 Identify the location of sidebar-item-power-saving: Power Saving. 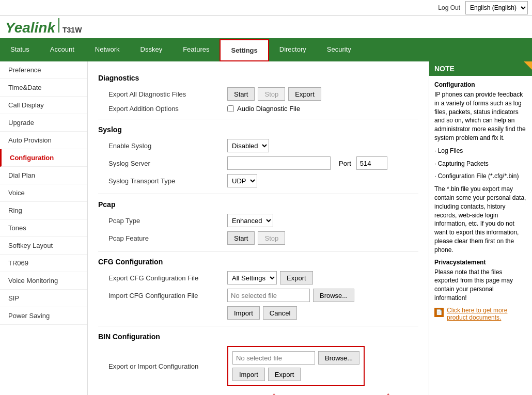
(43, 316).